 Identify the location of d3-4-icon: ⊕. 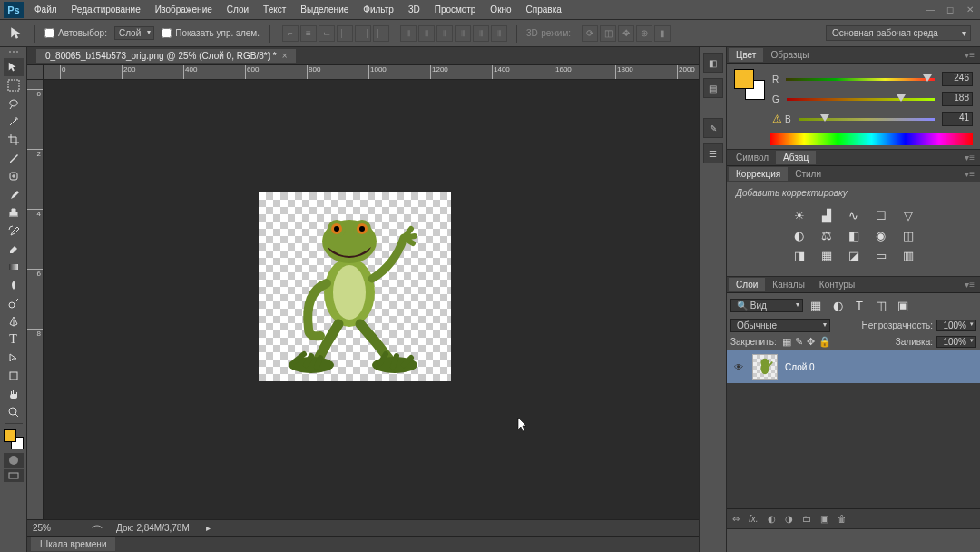
(644, 34).